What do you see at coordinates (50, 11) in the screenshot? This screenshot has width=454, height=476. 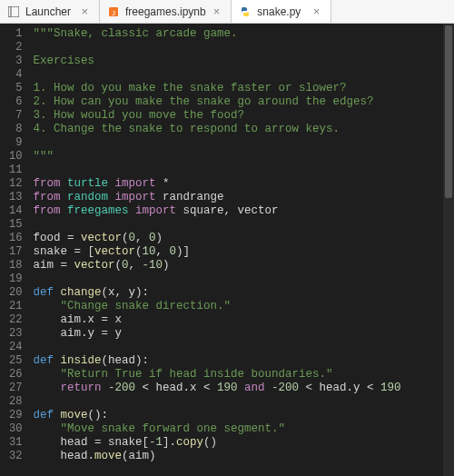 I see `tab-launcher: Launcher ×` at bounding box center [50, 11].